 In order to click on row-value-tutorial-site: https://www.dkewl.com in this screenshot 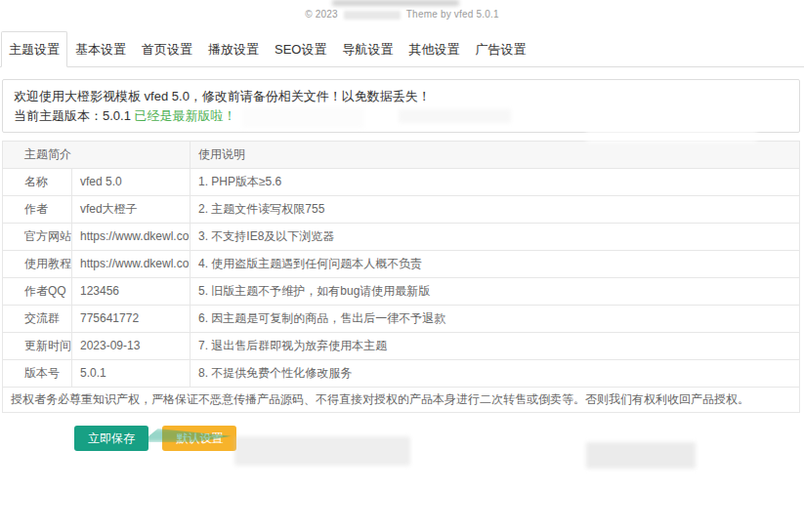, I will do `click(131, 265)`.